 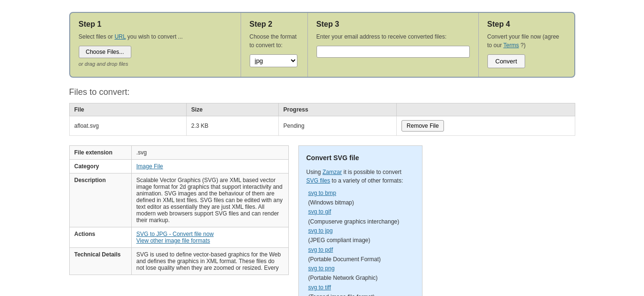 What do you see at coordinates (322, 112) in the screenshot?
I see `files-section: Files to convert: File Size Progress afl…` at bounding box center [322, 112].